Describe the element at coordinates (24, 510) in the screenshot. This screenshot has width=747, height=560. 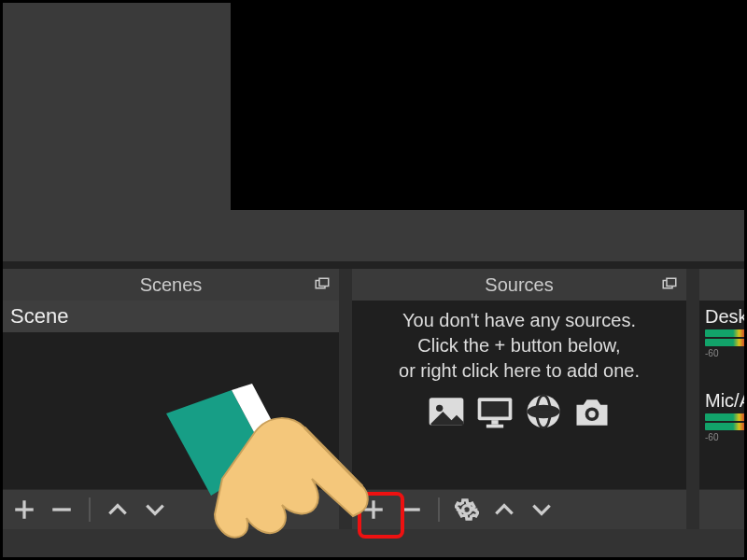
I see `scenes-add-button` at that location.